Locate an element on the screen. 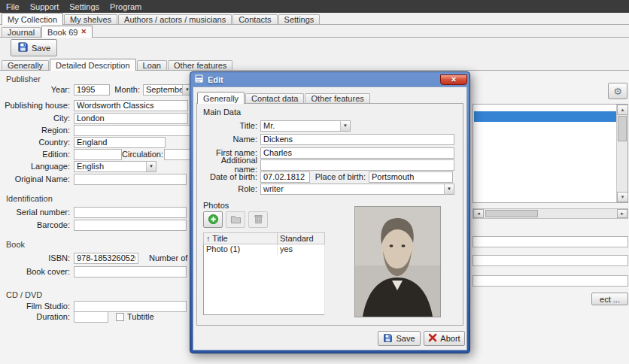 This screenshot has height=364, width=629. date-of-birth-label: Date of birth: is located at coordinates (230, 177).